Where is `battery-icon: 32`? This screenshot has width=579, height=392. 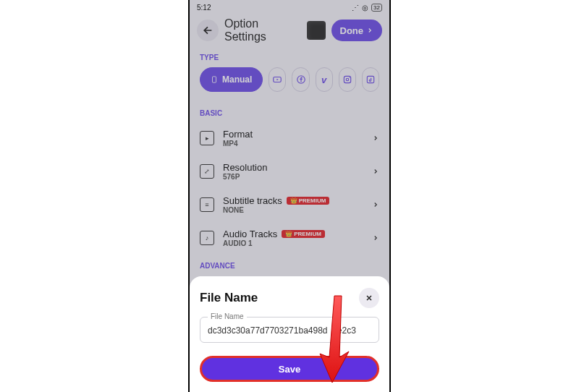 battery-icon: 32 is located at coordinates (376, 7).